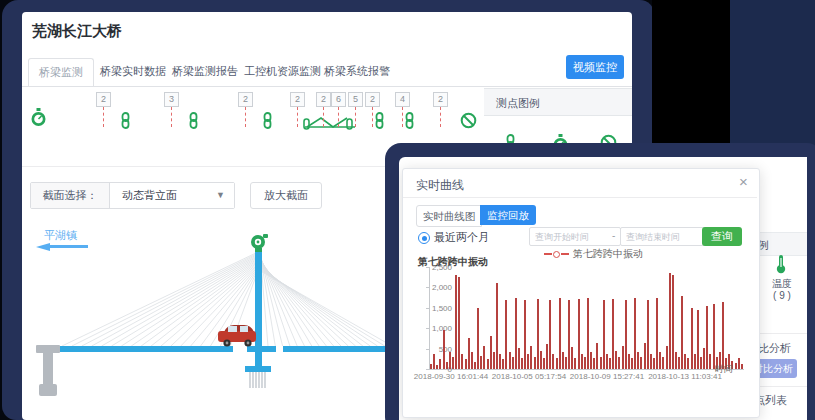 Image resolution: width=815 pixels, height=420 pixels. Describe the element at coordinates (595, 67) in the screenshot. I see `video-monitor-button: 视频监控` at that location.